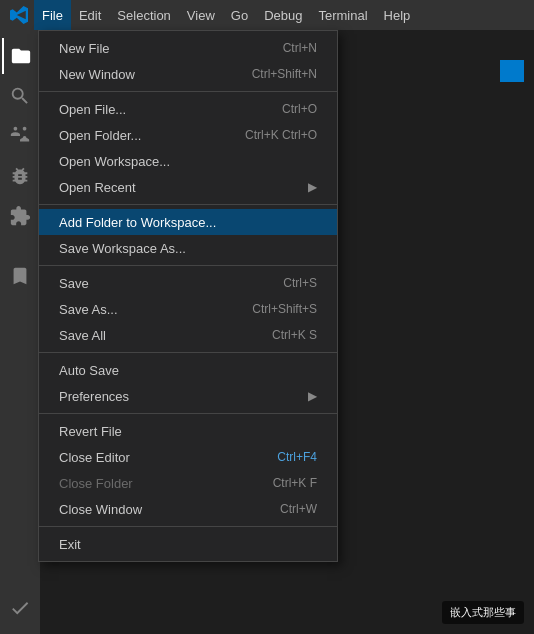 Image resolution: width=534 pixels, height=634 pixels. Describe the element at coordinates (188, 135) in the screenshot. I see `menu-open-folder: Open Folder... Ctrl+K Ctrl+O` at that location.